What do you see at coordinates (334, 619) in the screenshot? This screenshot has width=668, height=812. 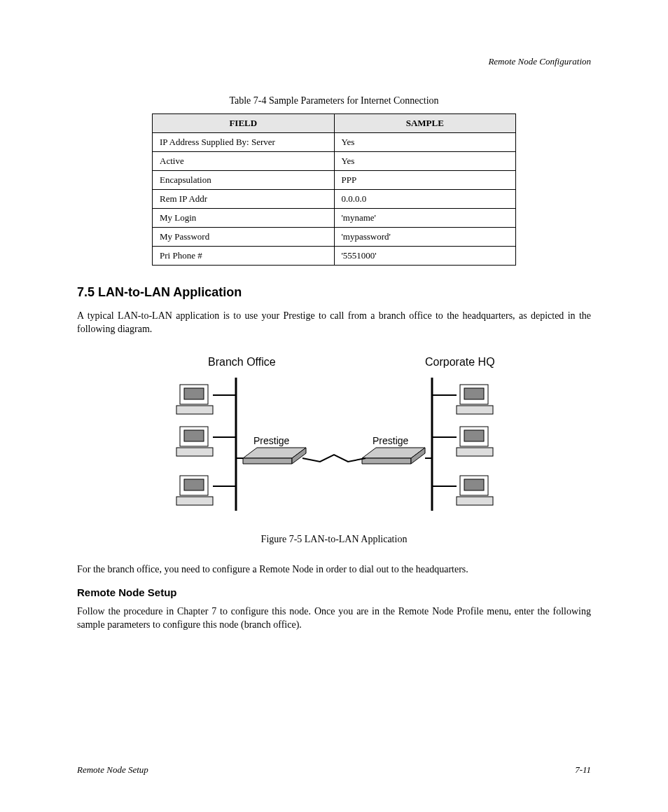 I see `paragraph: Follow the procedure in Chapter 7 to con…` at bounding box center [334, 619].